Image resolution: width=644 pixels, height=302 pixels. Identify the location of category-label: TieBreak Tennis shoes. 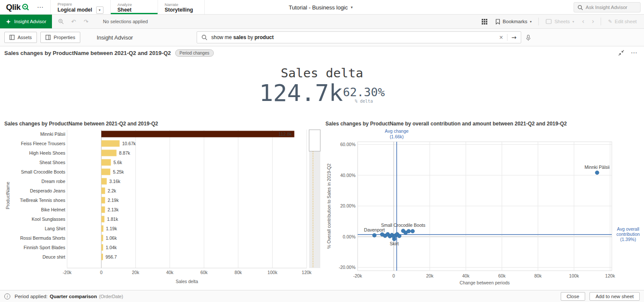
(43, 200).